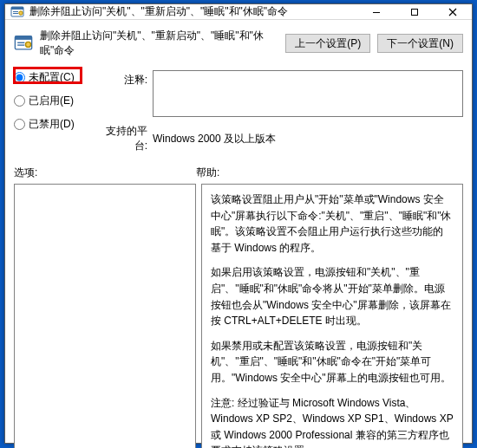 The image size is (477, 448). Describe the element at coordinates (308, 94) in the screenshot. I see `comment-textarea` at that location.